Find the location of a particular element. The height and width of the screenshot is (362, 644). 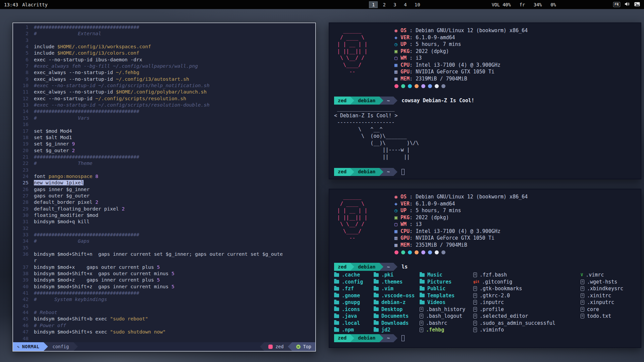

workspace-button-2: 2 is located at coordinates (384, 5).